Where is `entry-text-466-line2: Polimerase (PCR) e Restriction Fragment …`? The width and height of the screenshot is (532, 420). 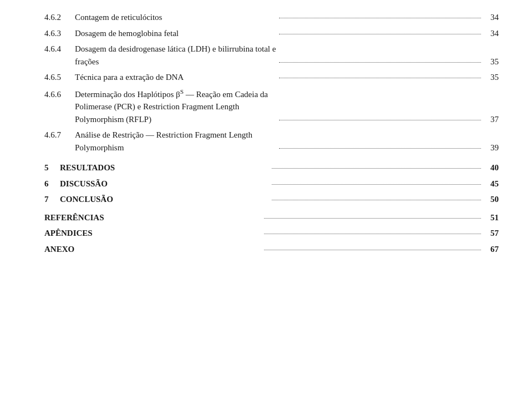 entry-text-466-line2: Polimerase (PCR) e Restriction Fragment … is located at coordinates (287, 107).